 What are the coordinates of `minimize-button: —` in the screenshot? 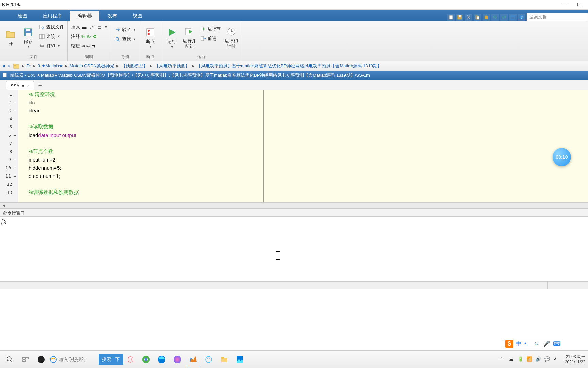 It's located at (566, 5).